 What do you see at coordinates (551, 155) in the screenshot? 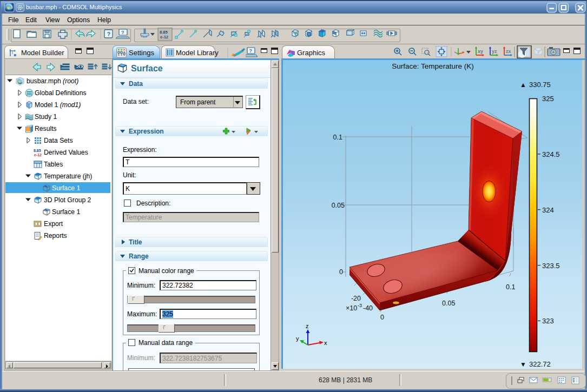
I see `svg-text: 324.5` at bounding box center [551, 155].